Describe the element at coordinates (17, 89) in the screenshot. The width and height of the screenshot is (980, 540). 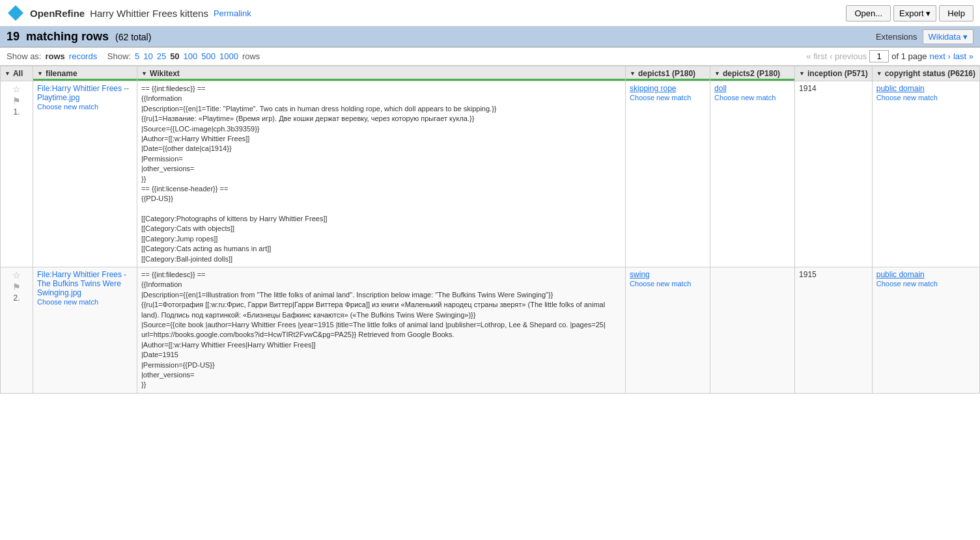
I see `row1-star-icon: ☆` at that location.